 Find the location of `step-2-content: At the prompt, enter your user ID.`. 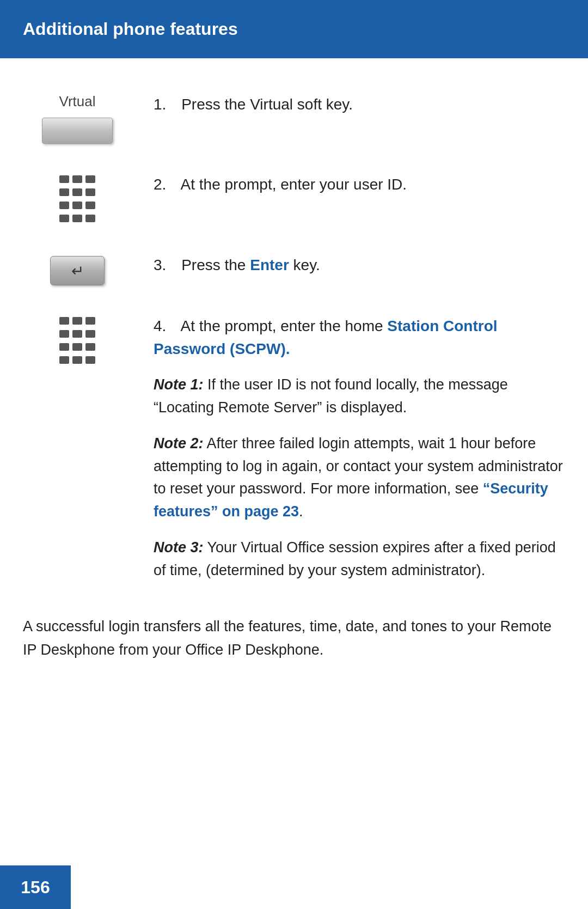

step-2-content: At the prompt, enter your user ID. is located at coordinates (294, 184).